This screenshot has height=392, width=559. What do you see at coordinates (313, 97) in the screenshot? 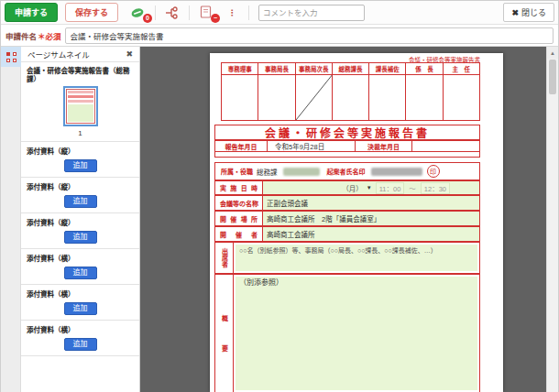
I see `diagonal-strike-line` at bounding box center [313, 97].